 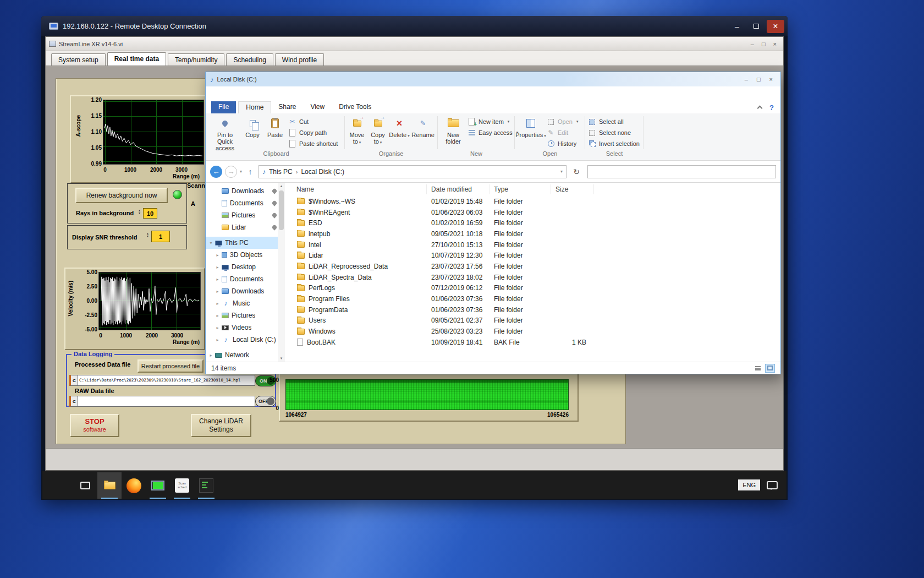 What do you see at coordinates (241, 172) in the screenshot?
I see `recent-locations-icon: ▾` at bounding box center [241, 172].